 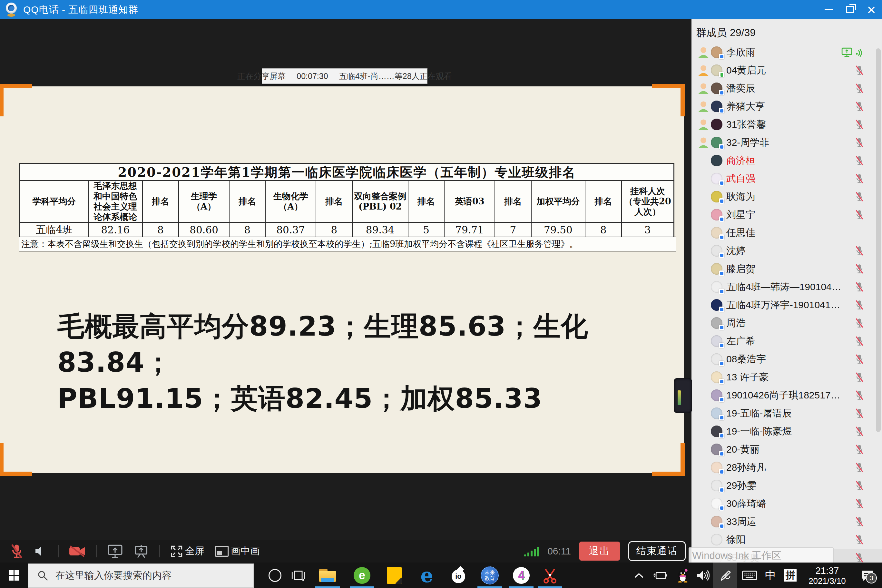 I want to click on member-row: 20-黄丽, so click(x=787, y=449).